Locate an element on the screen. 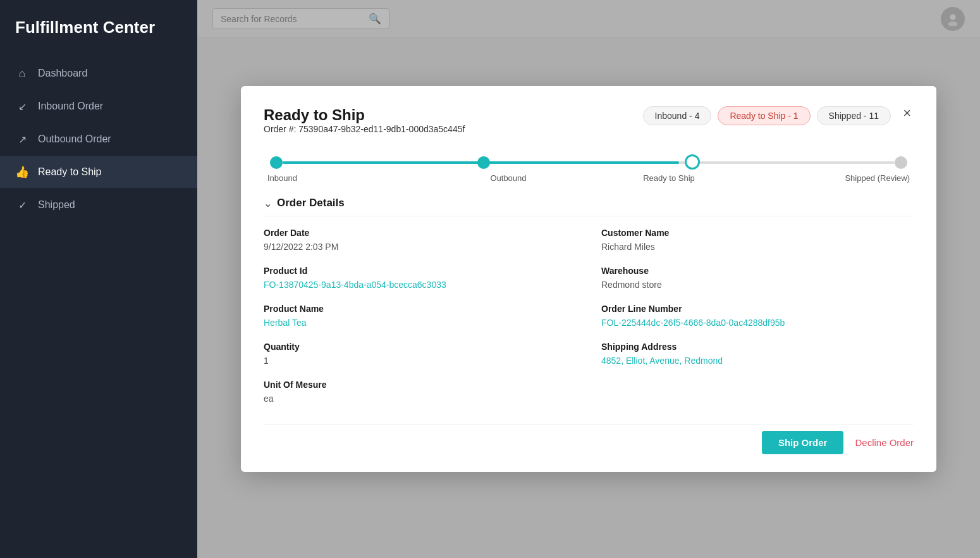  sidebar-item-shipped: ✓ Shipped is located at coordinates (99, 205).